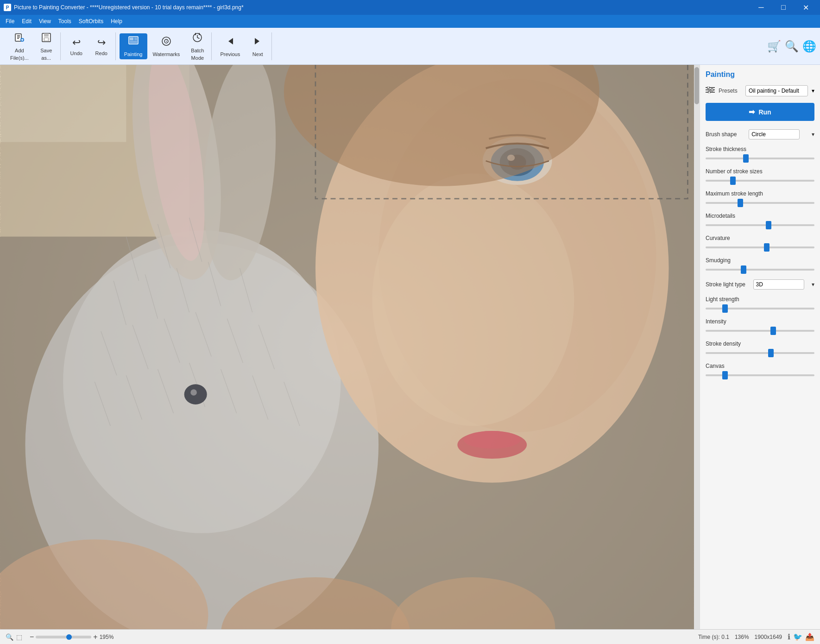 The image size is (820, 644). Describe the element at coordinates (19, 51) in the screenshot. I see `add-files-label: Add` at that location.